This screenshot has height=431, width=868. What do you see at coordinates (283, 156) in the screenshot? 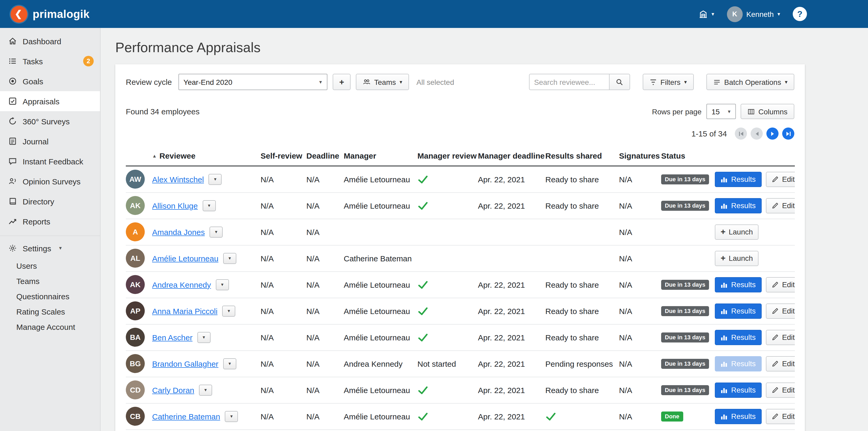
I see `header-self-review: Self-review` at bounding box center [283, 156].